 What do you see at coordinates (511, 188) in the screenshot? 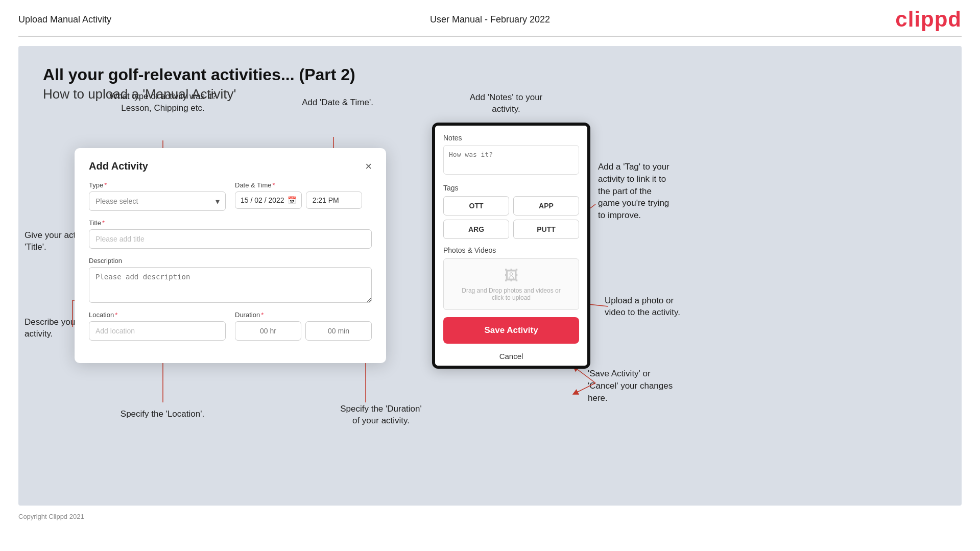
I see `tags-section-label: Tags` at bounding box center [511, 188].